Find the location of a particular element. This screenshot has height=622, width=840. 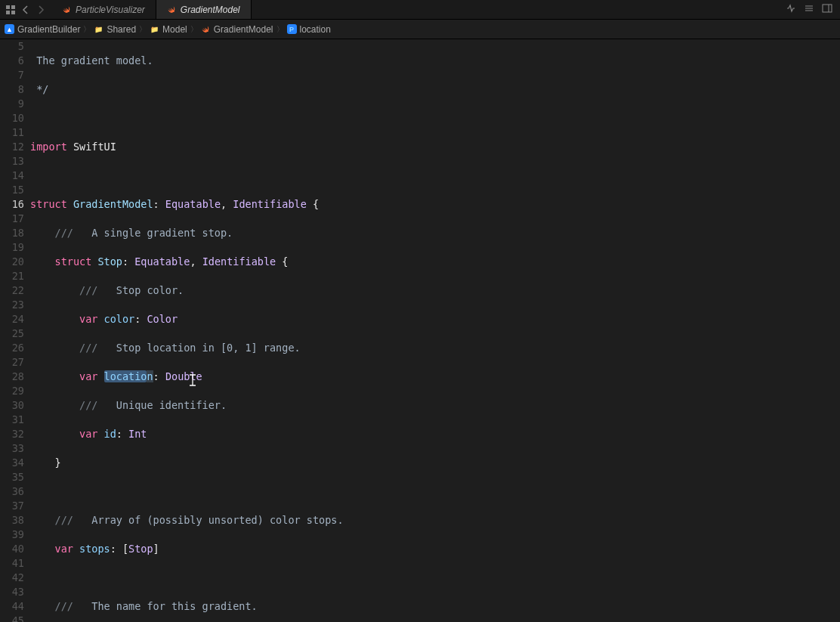

app-icon: ▲ is located at coordinates (9, 29).